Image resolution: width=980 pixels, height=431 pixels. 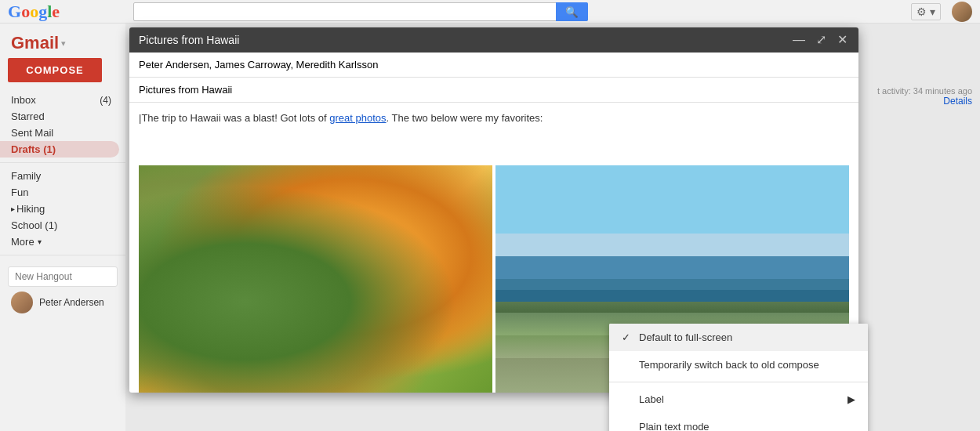 What do you see at coordinates (63, 292) in the screenshot?
I see `hangout-section: Peter Andersen` at bounding box center [63, 292].